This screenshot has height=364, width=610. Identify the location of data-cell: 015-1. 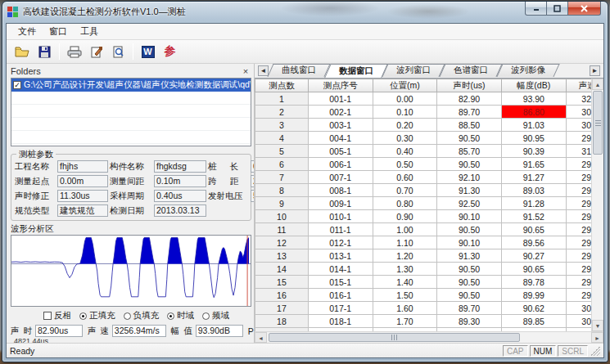
(341, 282).